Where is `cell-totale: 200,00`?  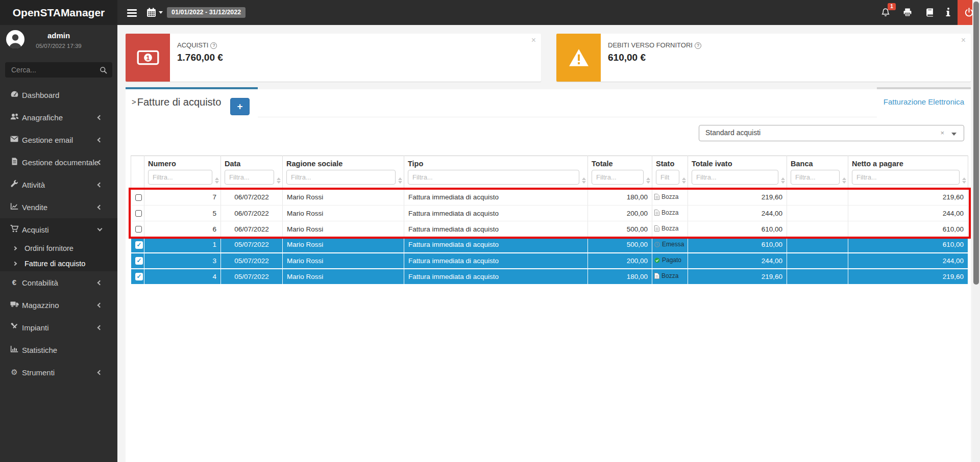
cell-totale: 200,00 is located at coordinates (620, 213).